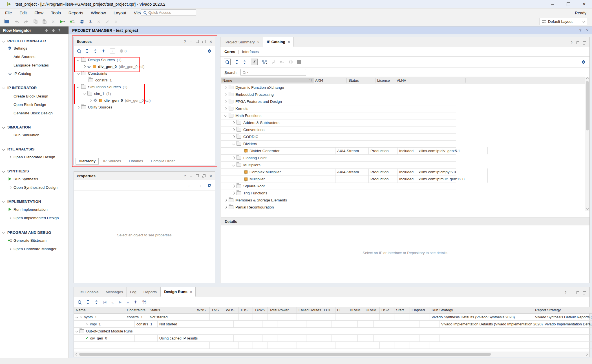  Describe the element at coordinates (34, 65) in the screenshot. I see `sidebar-item-language-templates: Language Templates` at that location.